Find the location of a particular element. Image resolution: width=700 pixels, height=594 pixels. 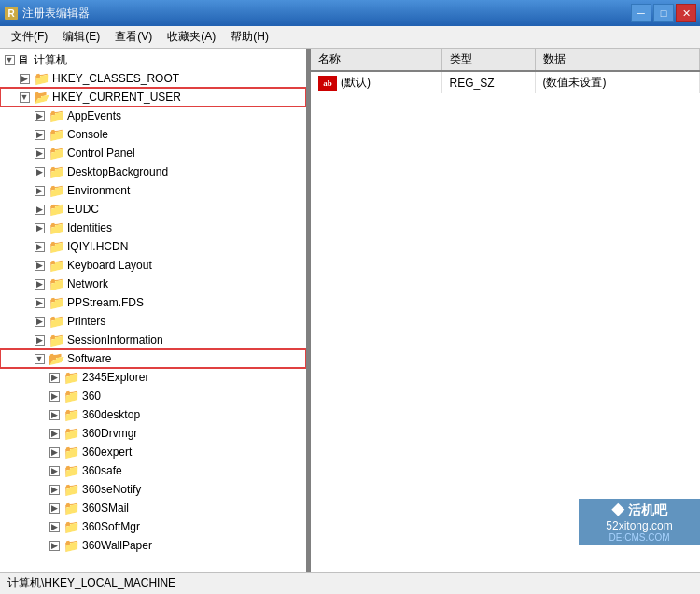

tree-item-360drvmgr: ▶ 360Drvmgr is located at coordinates (153, 433).